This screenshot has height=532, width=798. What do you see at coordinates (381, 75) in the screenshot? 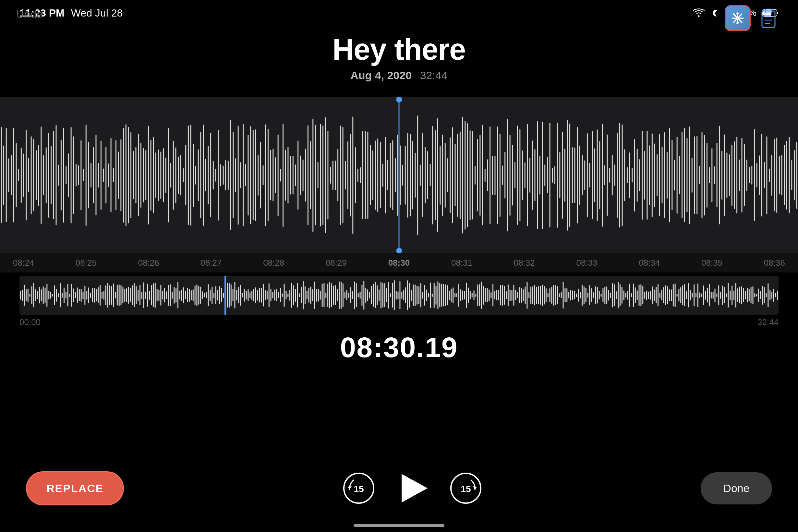
I see `recording-date: Aug 4, 2020` at bounding box center [381, 75].